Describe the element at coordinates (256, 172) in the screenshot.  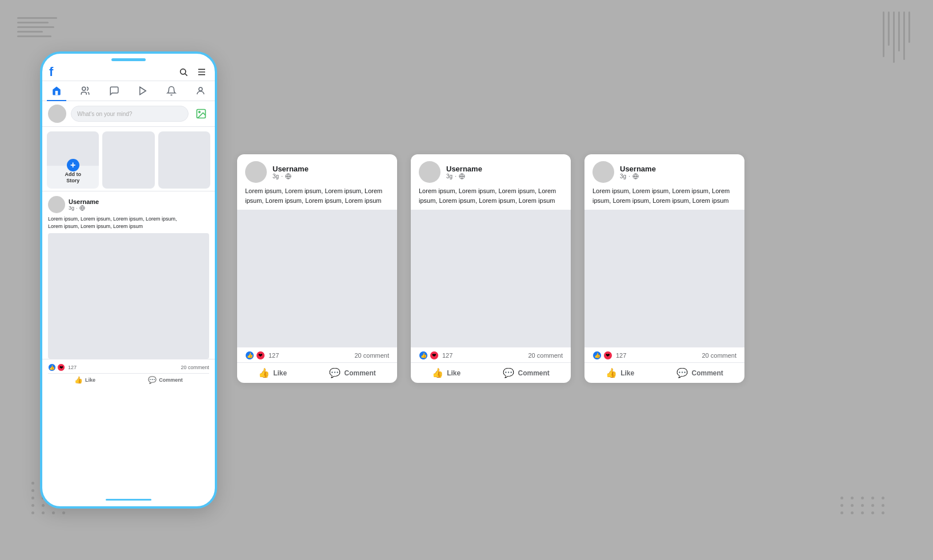
I see `card-1-avatar` at that location.